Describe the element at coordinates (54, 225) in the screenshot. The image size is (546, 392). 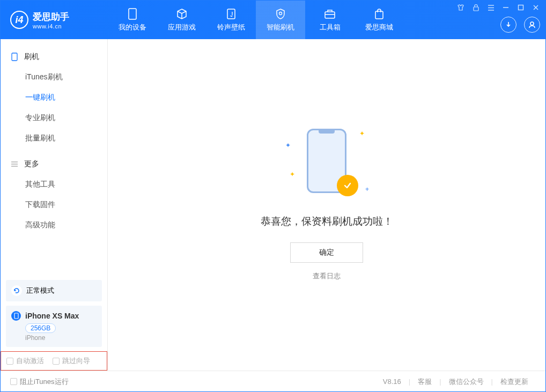
I see `side-item-adv: 高级功能` at that location.